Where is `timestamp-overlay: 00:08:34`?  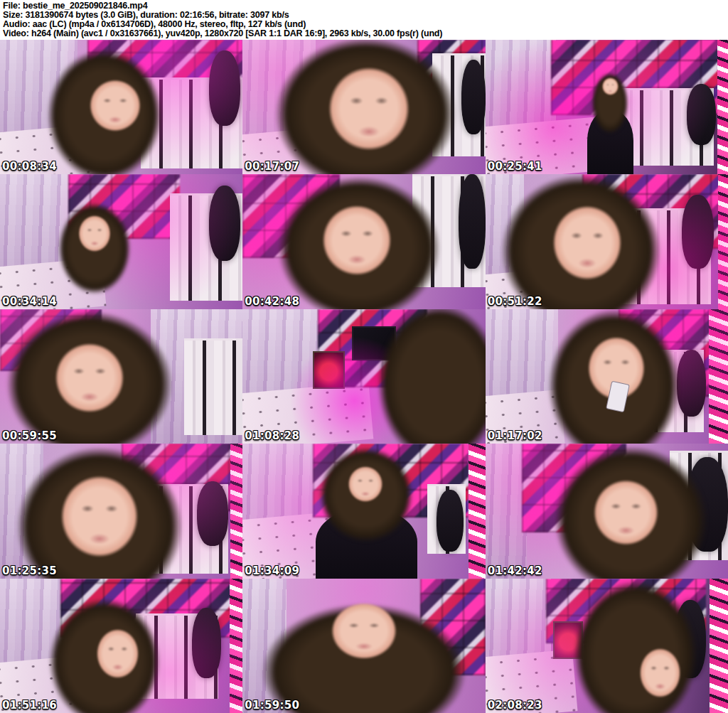
timestamp-overlay: 00:08:34 is located at coordinates (30, 166).